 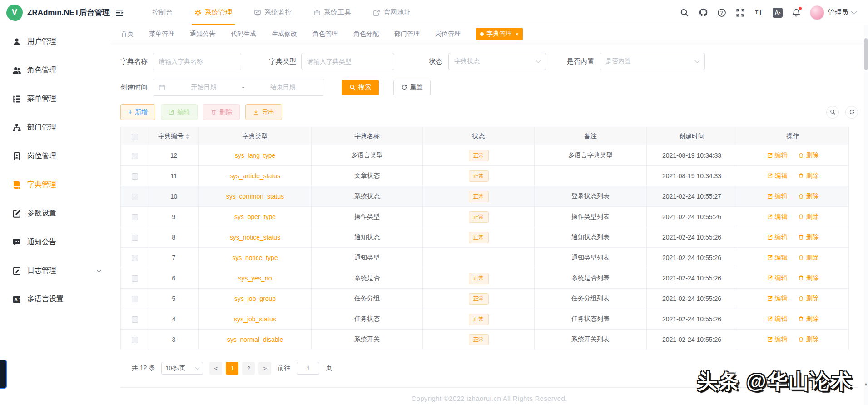 I want to click on toggle-search-button, so click(x=833, y=112).